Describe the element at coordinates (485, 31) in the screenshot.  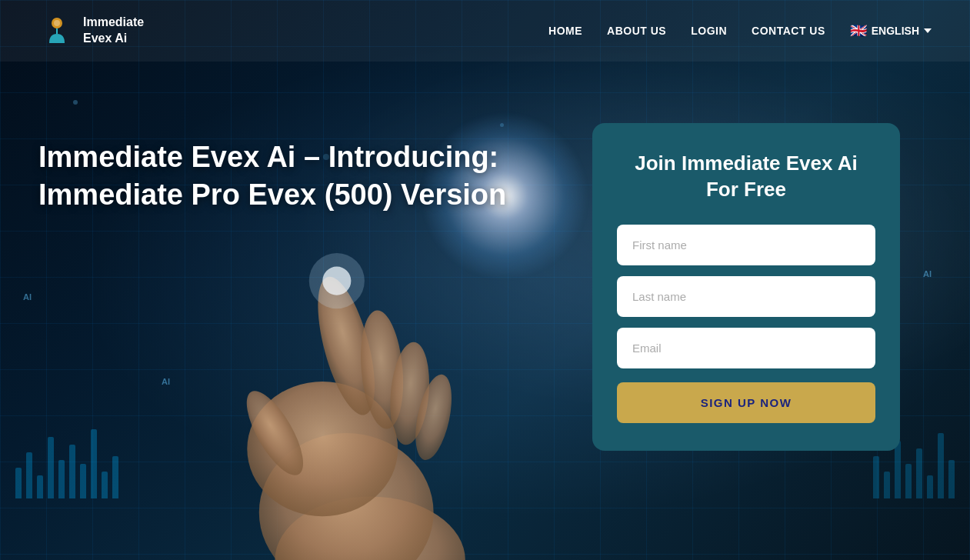
I see `navbar: Immediate Evex Ai HOME ABOUT US LOGIN CO…` at that location.